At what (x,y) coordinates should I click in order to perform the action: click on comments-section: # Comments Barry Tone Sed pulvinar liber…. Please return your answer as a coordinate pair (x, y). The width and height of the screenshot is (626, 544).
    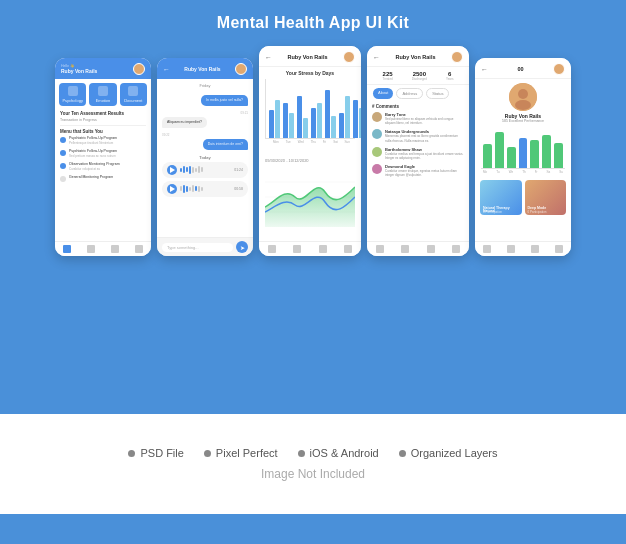
    Looking at the image, I should click on (418, 143).